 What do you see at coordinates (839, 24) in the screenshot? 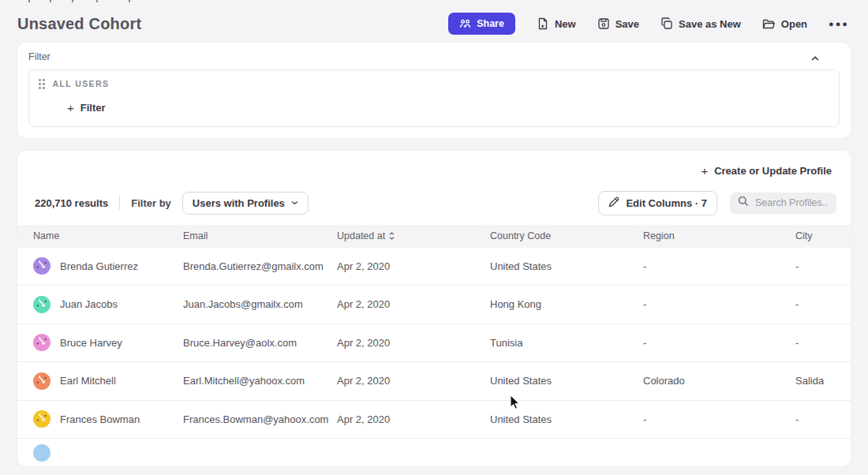
I see `more-options-button: ●●●` at bounding box center [839, 24].